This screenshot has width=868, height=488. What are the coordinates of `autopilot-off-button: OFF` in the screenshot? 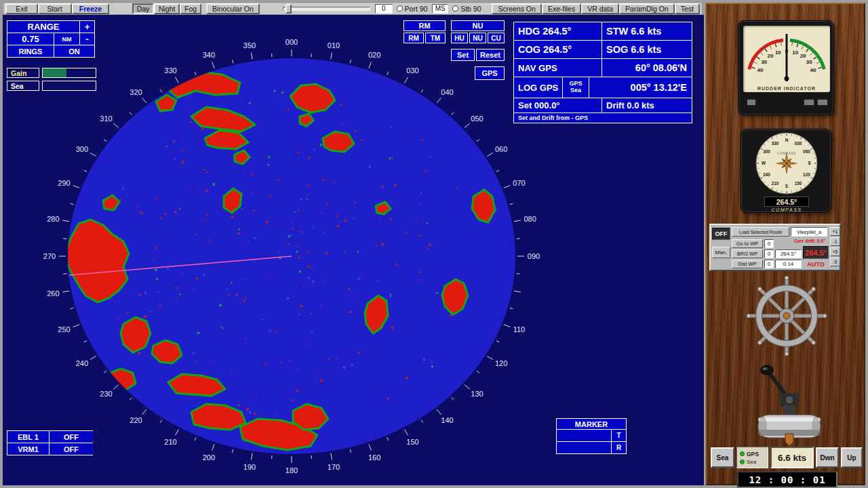 It's located at (722, 234).